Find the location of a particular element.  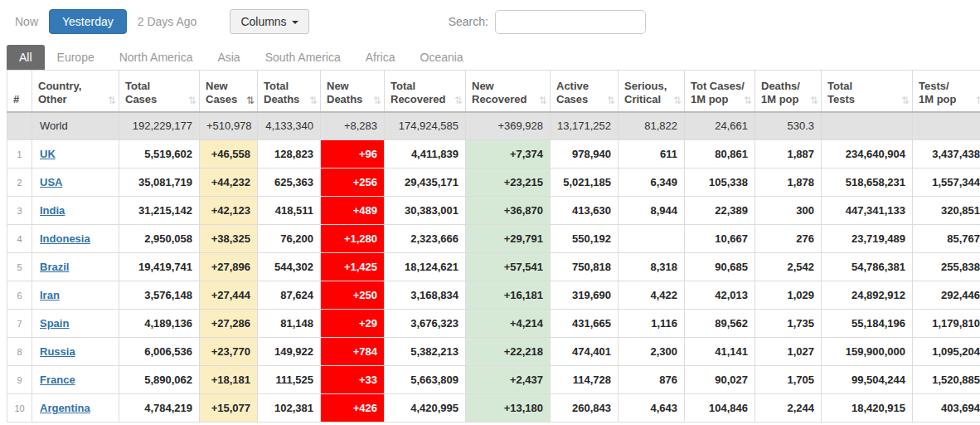

country-link: Indonesia is located at coordinates (65, 239).